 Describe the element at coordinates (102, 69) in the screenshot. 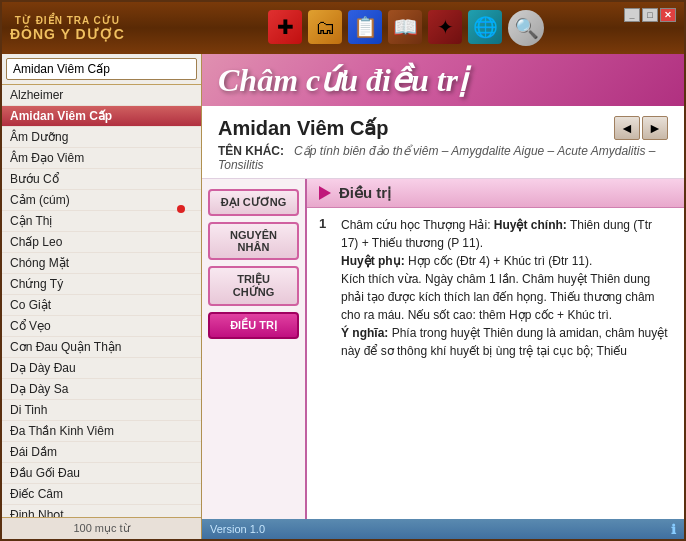

I see `search-input` at that location.